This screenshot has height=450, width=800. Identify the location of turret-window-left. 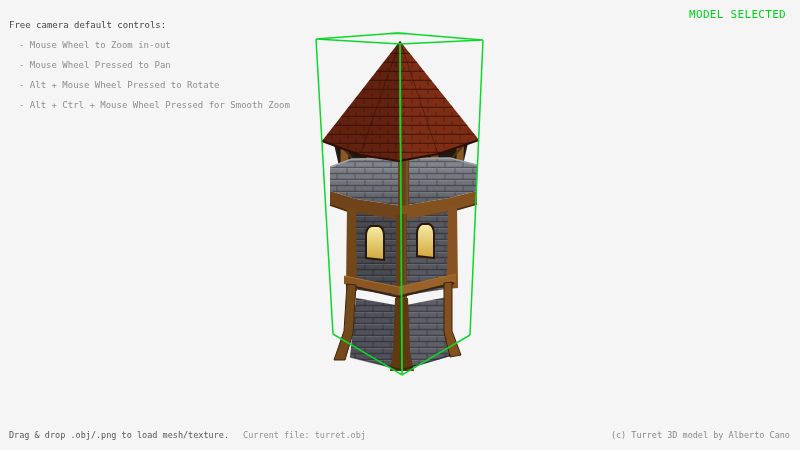
(375, 243).